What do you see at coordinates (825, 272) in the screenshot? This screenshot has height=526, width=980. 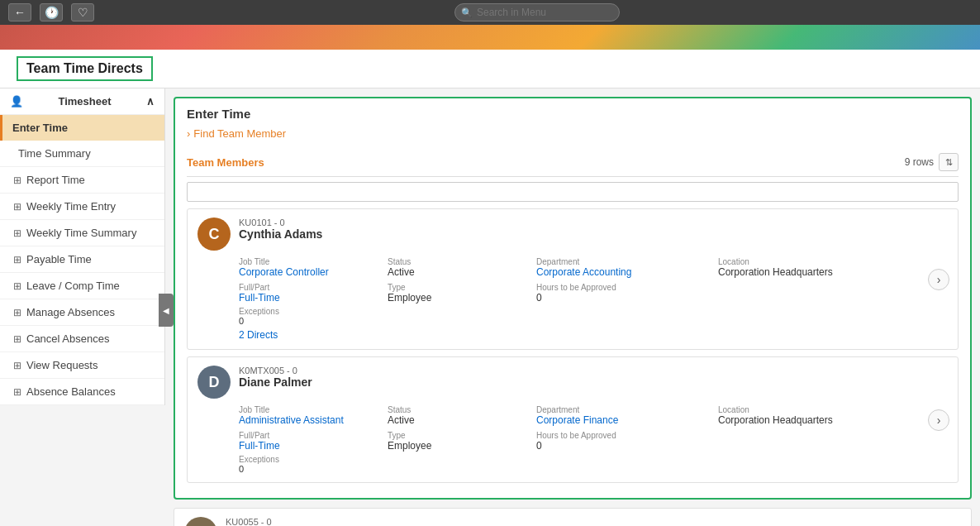 I see `location-value: Corporation Headquarters` at bounding box center [825, 272].